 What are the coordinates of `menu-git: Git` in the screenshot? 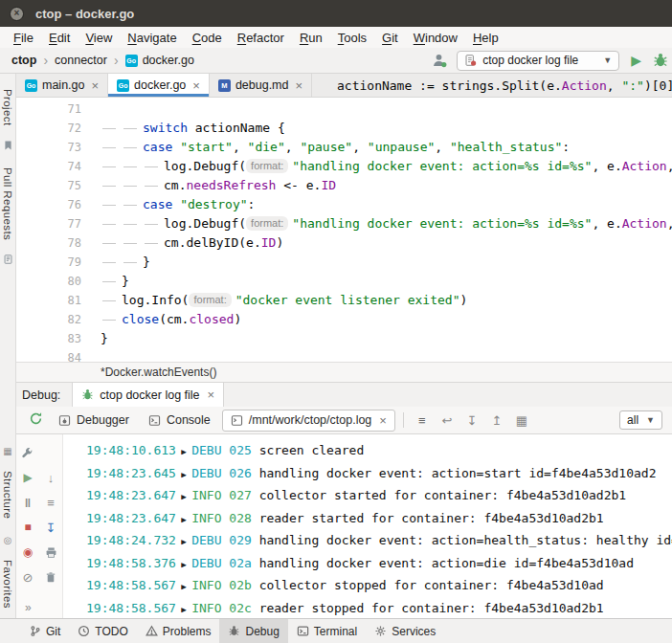 It's located at (391, 38).